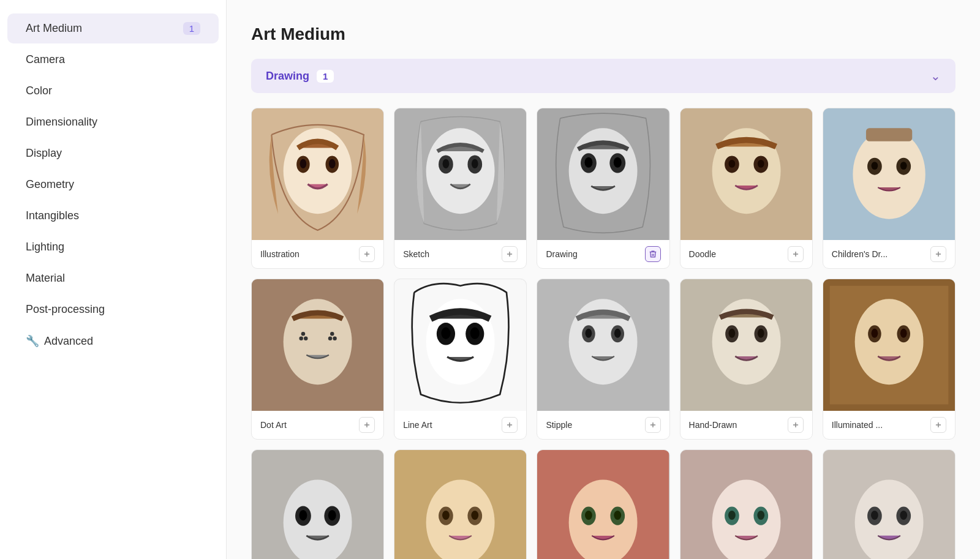 Image resolution: width=980 pixels, height=559 pixels. What do you see at coordinates (603, 189) in the screenshot?
I see `image-card: Drawing` at bounding box center [603, 189].